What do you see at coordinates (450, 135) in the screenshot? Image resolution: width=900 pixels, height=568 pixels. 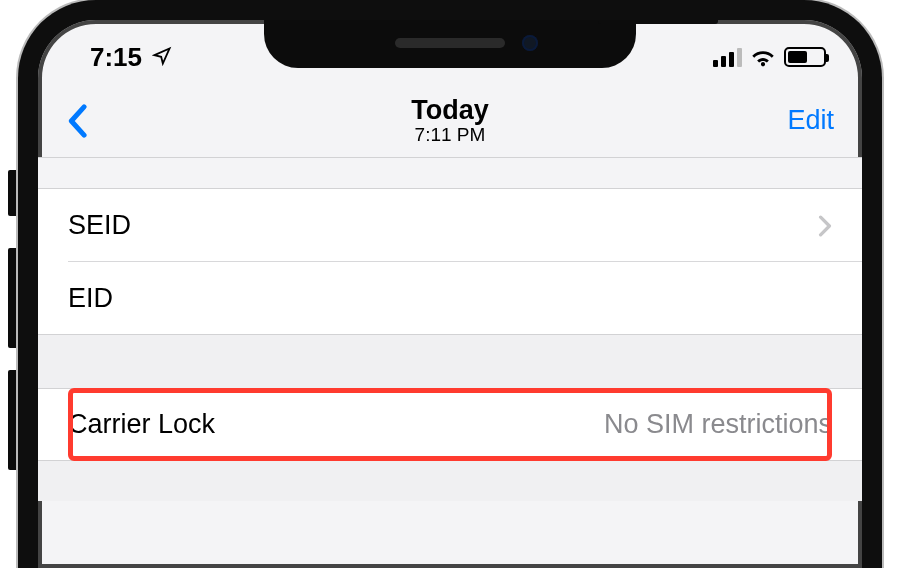 I see `nav-subtitle: 7:11 PM` at bounding box center [450, 135].